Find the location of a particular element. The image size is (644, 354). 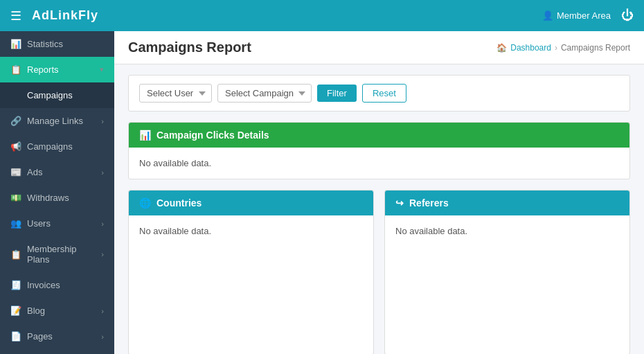

sidebar-item-reports-inner: 📋 Reports is located at coordinates (35, 69).